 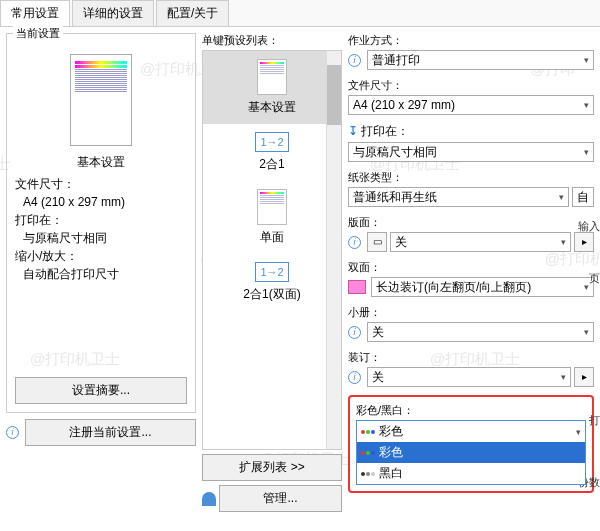 What do you see at coordinates (471, 358) in the screenshot?
I see `bind-label: 装订：` at bounding box center [471, 358].